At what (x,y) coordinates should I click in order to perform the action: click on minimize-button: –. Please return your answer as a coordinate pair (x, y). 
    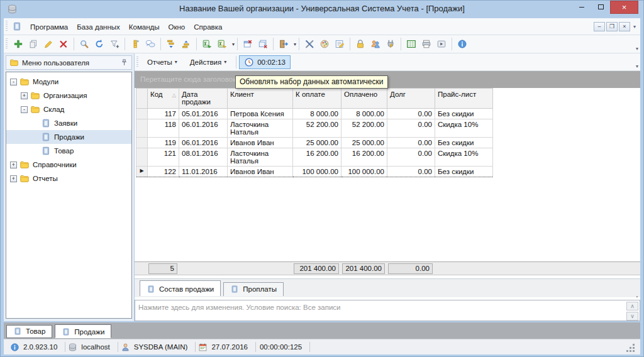
    Looking at the image, I should click on (582, 8).